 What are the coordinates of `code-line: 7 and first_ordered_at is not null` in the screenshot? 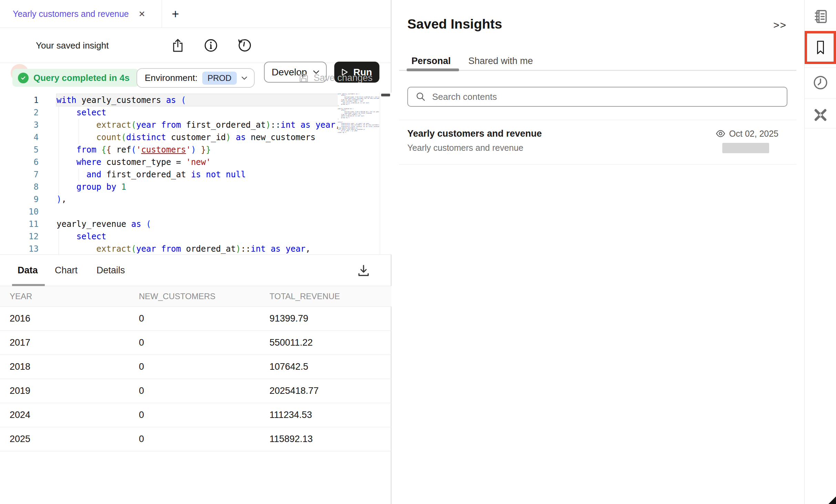 It's located at (190, 175).